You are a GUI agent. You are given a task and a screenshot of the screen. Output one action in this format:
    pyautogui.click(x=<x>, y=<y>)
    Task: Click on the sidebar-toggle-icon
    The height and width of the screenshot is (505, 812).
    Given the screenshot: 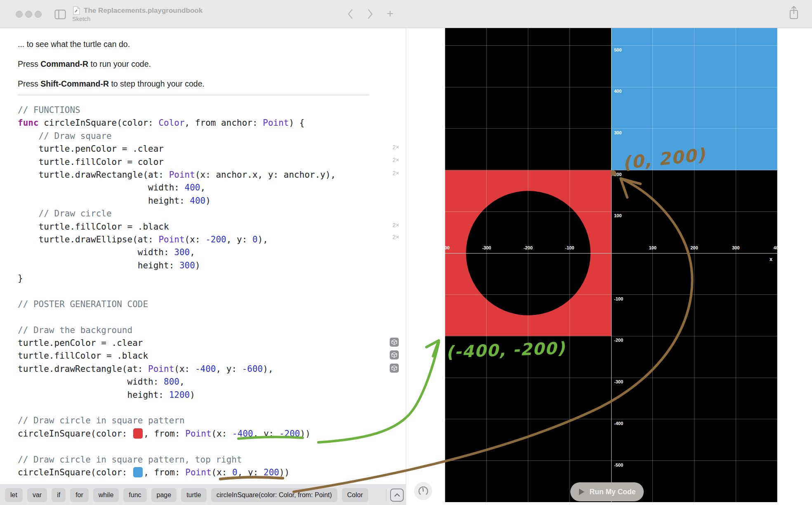 What is the action you would take?
    pyautogui.click(x=60, y=14)
    